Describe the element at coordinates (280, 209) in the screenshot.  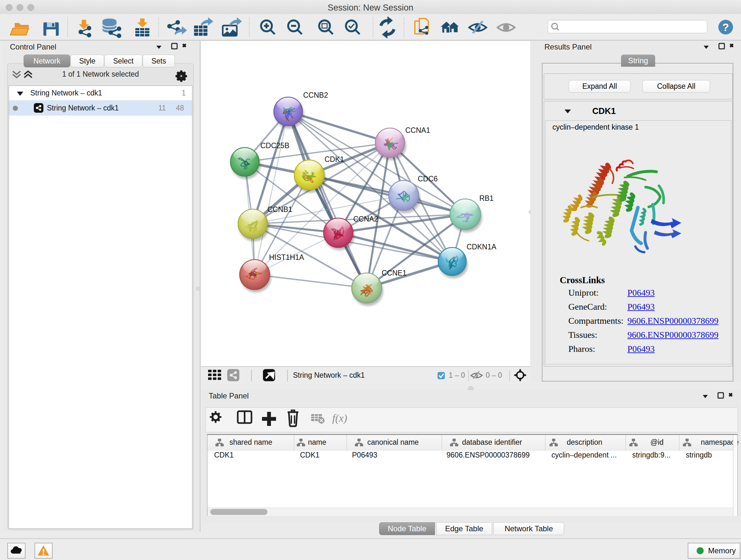
I see `svg-text: CCNB1` at that location.